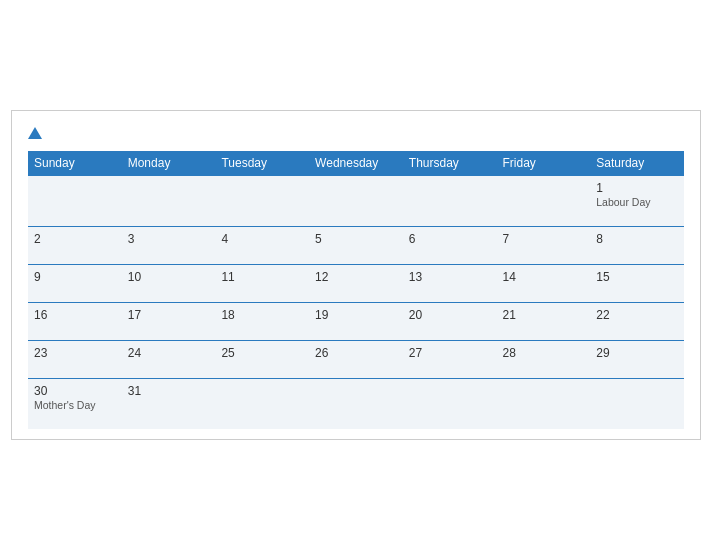 The width and height of the screenshot is (712, 550). What do you see at coordinates (637, 353) in the screenshot?
I see `day-number: 29` at bounding box center [637, 353].